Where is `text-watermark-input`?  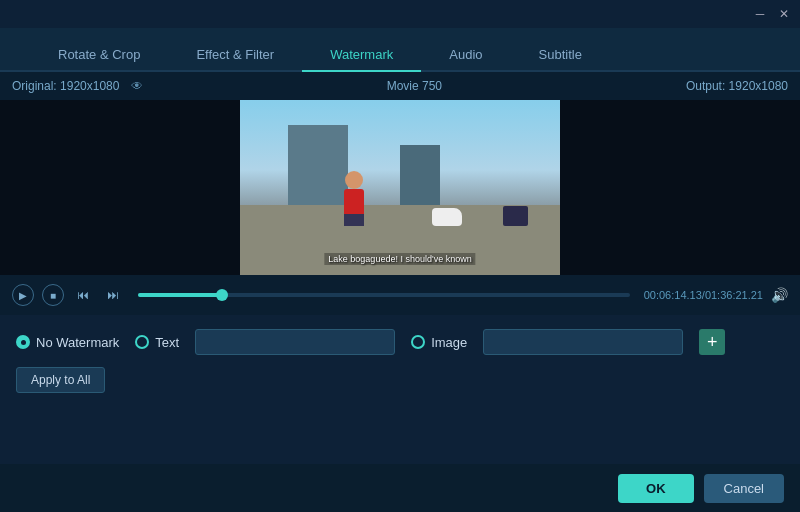 text-watermark-input is located at coordinates (295, 342).